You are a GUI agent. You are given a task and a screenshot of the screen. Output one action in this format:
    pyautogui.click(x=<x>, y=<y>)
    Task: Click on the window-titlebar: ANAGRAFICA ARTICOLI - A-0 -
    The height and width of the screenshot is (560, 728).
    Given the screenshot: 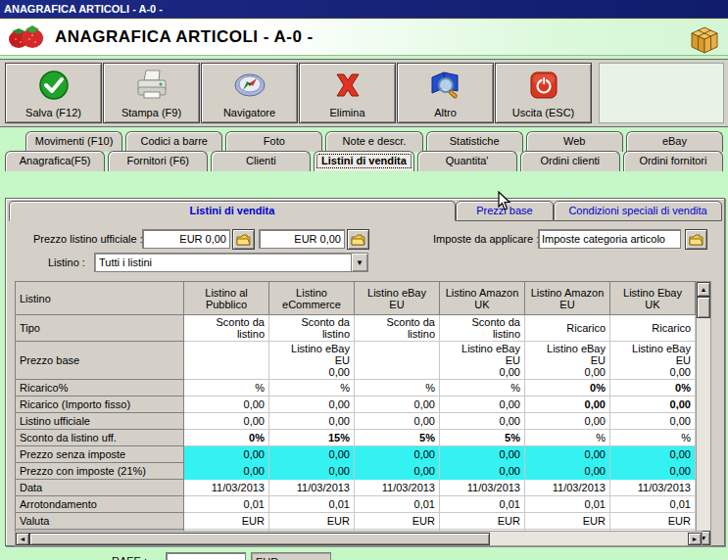 What is the action you would take?
    pyautogui.click(x=364, y=10)
    